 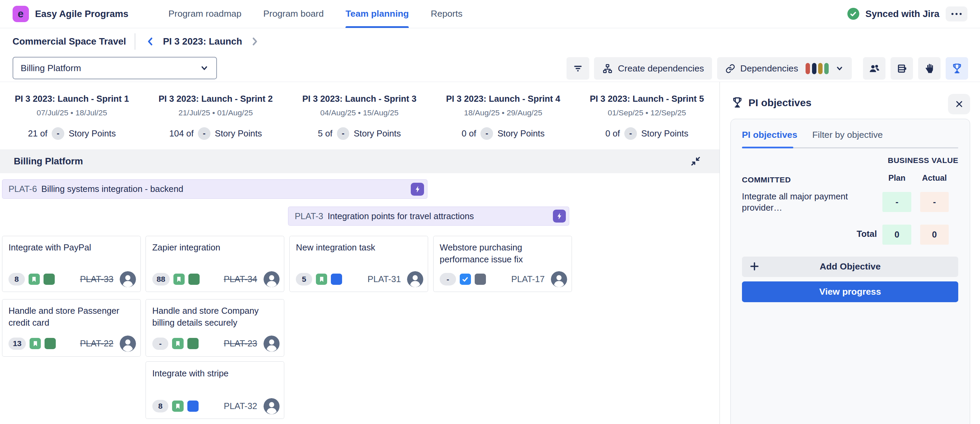 I want to click on nav-item-team-planning: Team planning, so click(x=377, y=14).